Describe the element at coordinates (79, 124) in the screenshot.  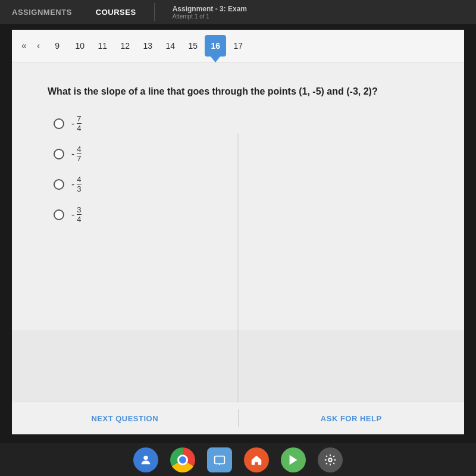
I see `frac-1: 7 4` at that location.